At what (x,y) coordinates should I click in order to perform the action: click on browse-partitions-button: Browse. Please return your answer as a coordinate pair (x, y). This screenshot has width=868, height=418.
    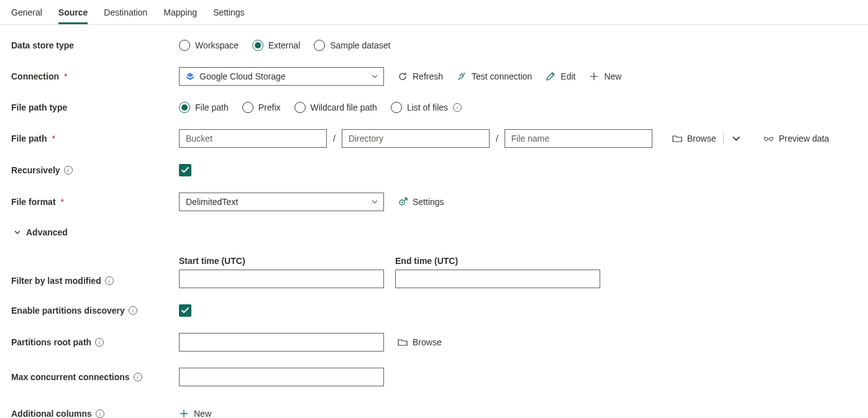
    Looking at the image, I should click on (420, 342).